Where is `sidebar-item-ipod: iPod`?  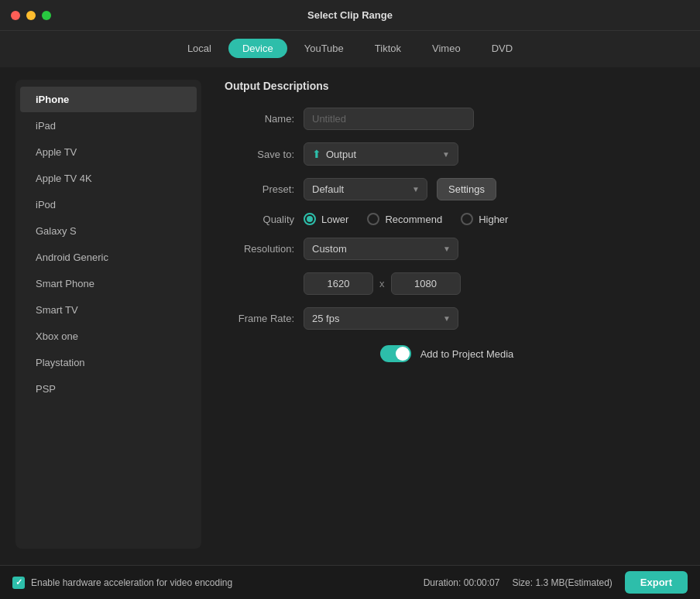
sidebar-item-ipod: iPod is located at coordinates (108, 204).